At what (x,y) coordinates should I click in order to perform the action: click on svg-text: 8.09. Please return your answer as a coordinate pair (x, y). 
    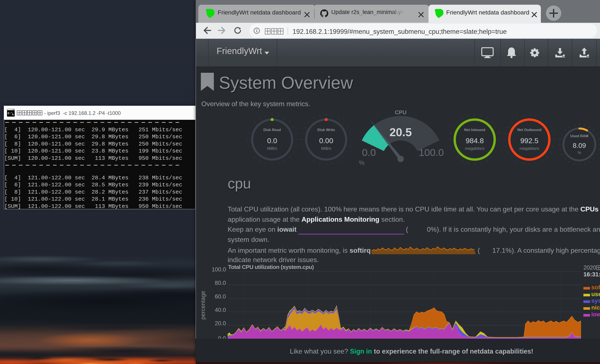
    Looking at the image, I should click on (579, 146).